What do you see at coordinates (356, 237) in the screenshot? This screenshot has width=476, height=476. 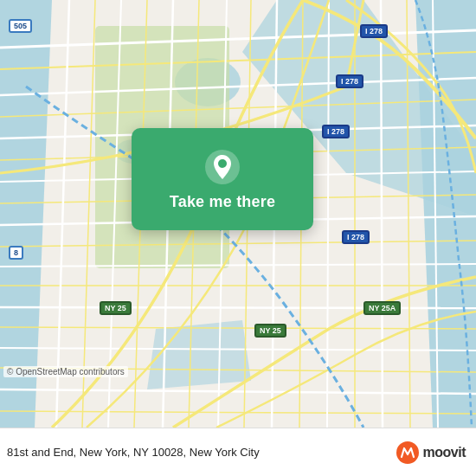 I see `road-badge-i278-4: I 278` at bounding box center [356, 237].